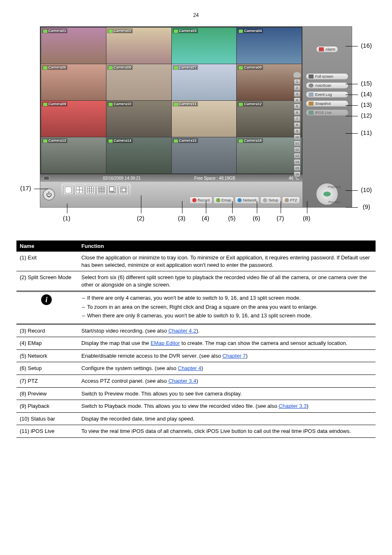 The width and height of the screenshot is (392, 555). I want to click on chapter-link: Chapter 4, so click(190, 368).